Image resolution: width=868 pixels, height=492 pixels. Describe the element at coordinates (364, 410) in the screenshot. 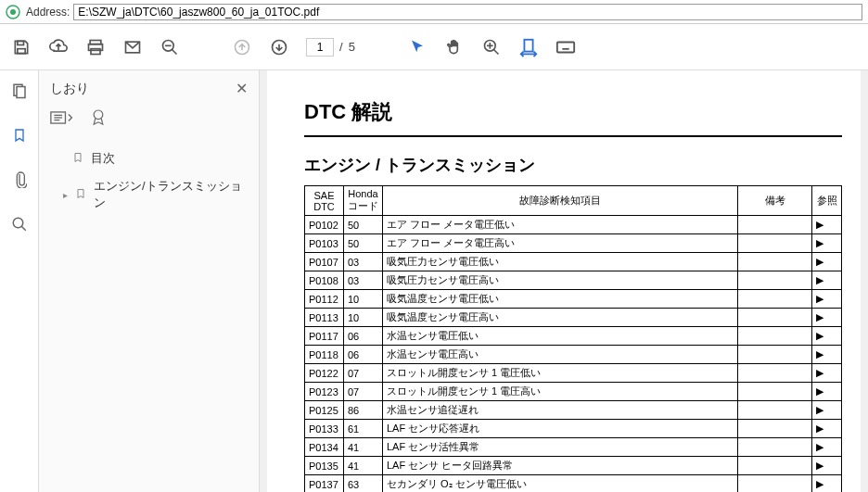

I see `cell-honda: 86` at that location.